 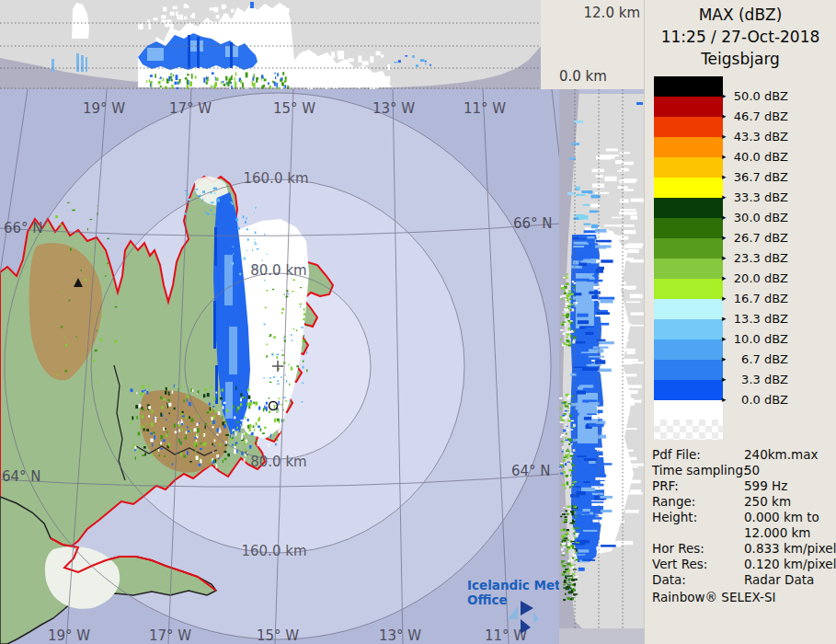 I want to click on metadata-label: PRF:, so click(x=666, y=486).